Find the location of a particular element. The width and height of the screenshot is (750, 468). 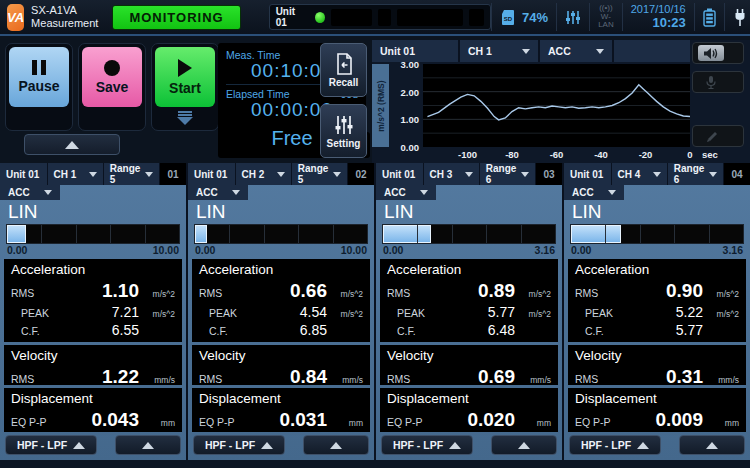

channel-select-value: CH 4 is located at coordinates (630, 174).